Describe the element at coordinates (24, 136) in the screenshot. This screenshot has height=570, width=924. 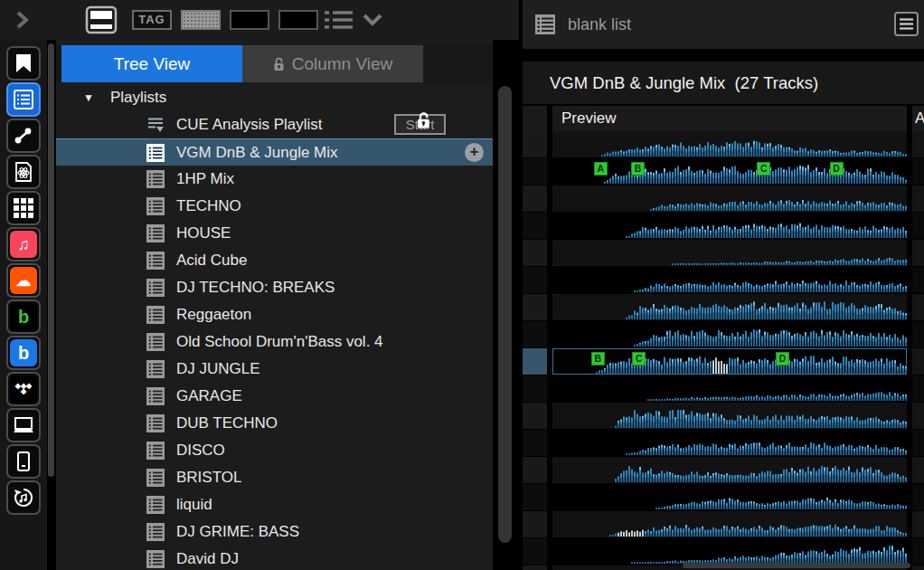
I see `sidebar-item-related-tracks` at that location.